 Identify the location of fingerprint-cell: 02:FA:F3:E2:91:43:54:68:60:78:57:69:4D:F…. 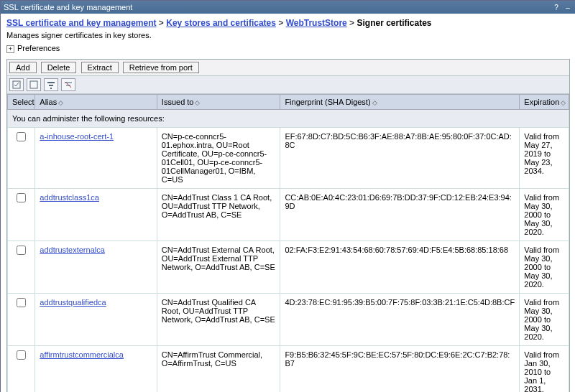
(400, 267).